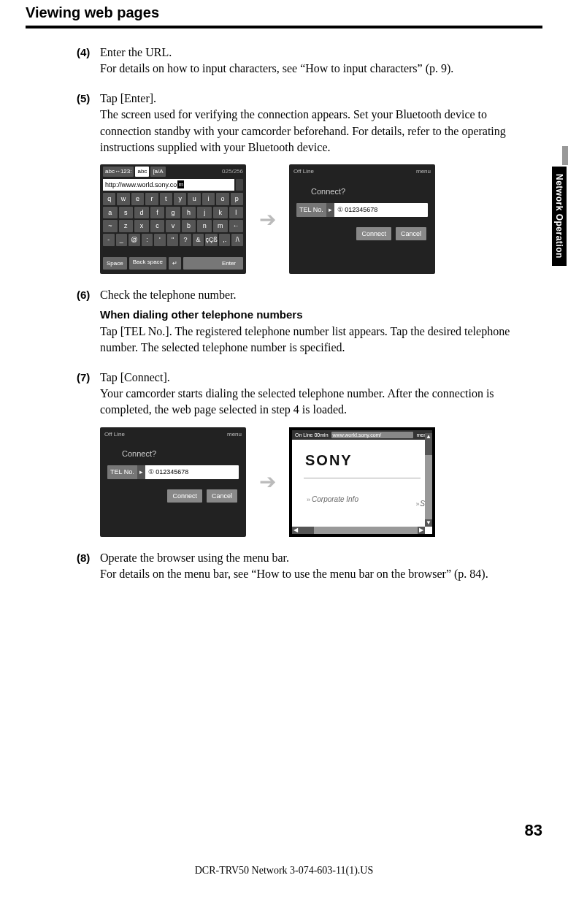  What do you see at coordinates (423, 171) in the screenshot?
I see `menu-label-1: menu` at bounding box center [423, 171].